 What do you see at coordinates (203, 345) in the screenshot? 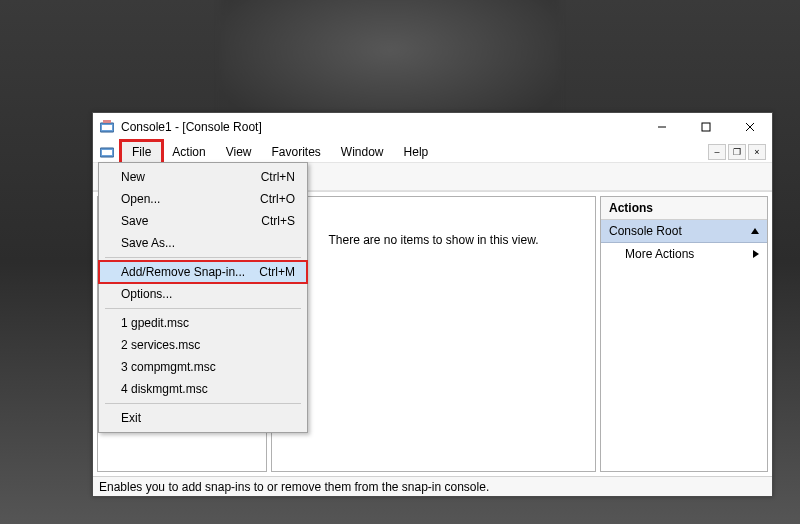
I see `file-menu-recent-2: 2 services.msc` at bounding box center [203, 345].